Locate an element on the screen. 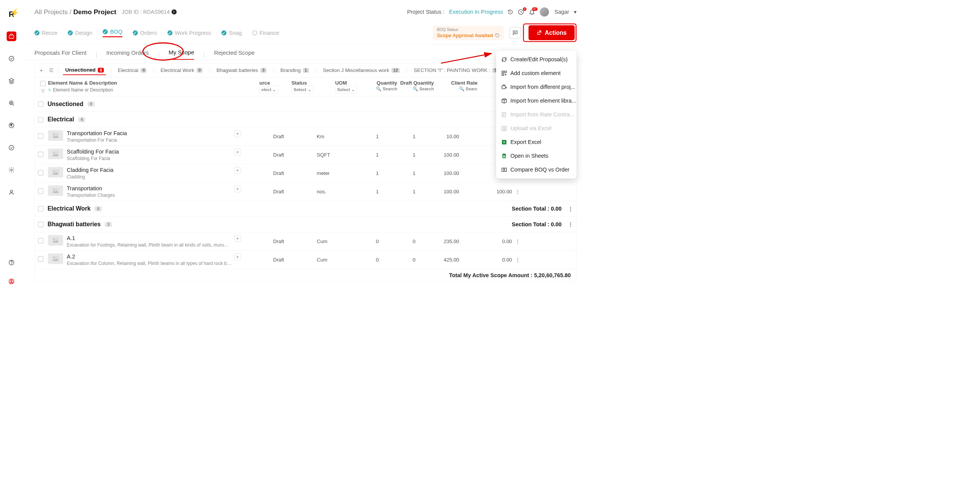 The width and height of the screenshot is (980, 500). pill-bhagwati: Bhagwati batteries3 is located at coordinates (242, 70).